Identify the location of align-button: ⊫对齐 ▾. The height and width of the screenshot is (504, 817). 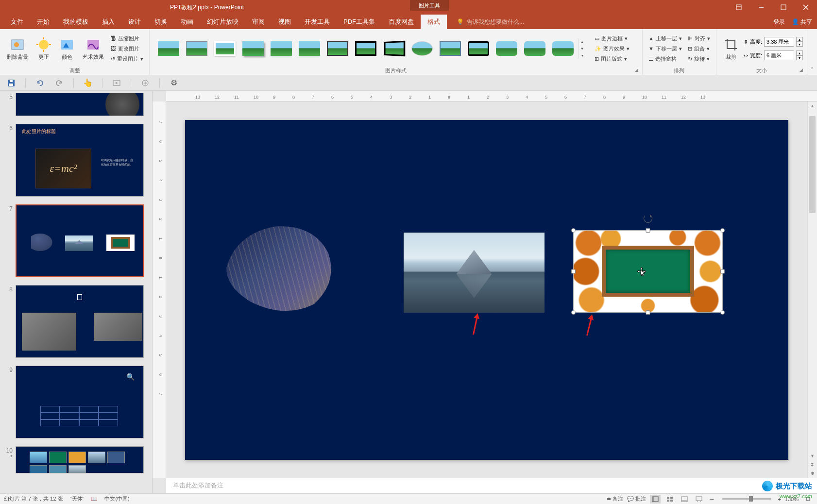
(699, 39).